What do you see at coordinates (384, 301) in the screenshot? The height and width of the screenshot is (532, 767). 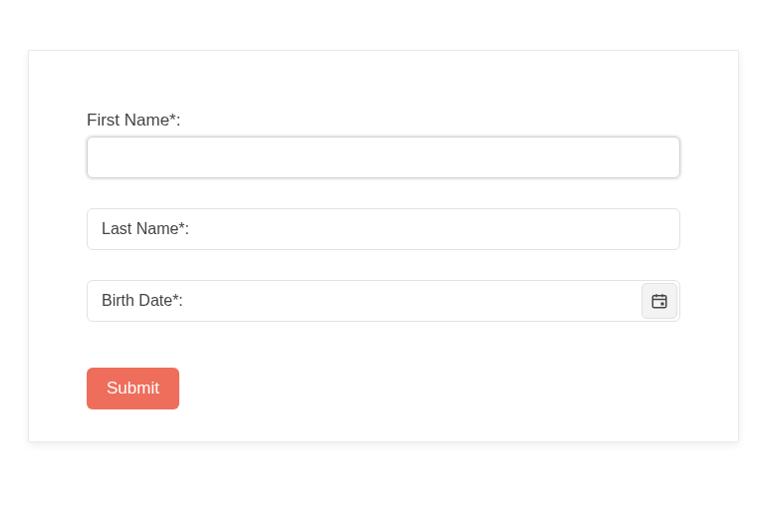 I see `birth-date-input` at bounding box center [384, 301].